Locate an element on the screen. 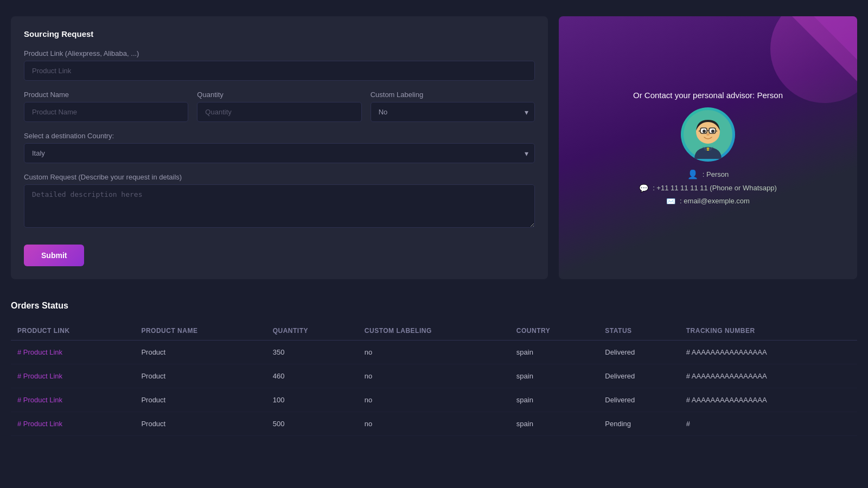 This screenshot has width=868, height=488. custom-labeling-col: Custom Labeling No Yes is located at coordinates (452, 106).